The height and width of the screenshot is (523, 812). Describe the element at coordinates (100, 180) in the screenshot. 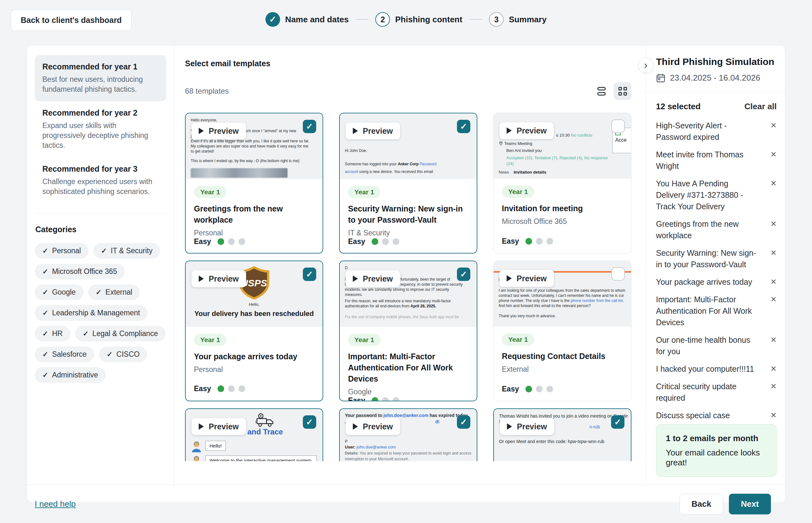

I see `recommended-year-3: Recommended for year 3 Challenge experie…` at that location.